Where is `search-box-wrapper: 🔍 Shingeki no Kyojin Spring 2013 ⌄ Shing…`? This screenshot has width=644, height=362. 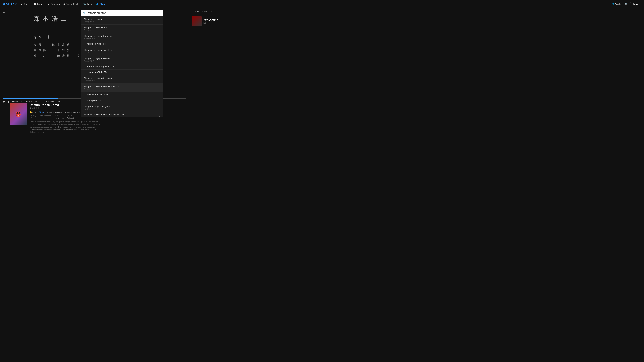
search-box-wrapper: 🔍 Shingeki no Kyojin Spring 2013 ⌄ Shing… is located at coordinates (122, 63).